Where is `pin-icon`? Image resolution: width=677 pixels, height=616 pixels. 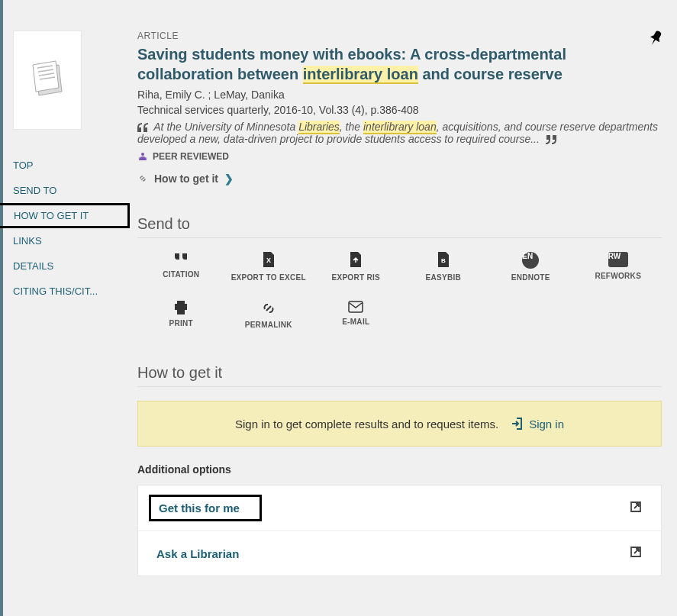 pin-icon is located at coordinates (656, 40).